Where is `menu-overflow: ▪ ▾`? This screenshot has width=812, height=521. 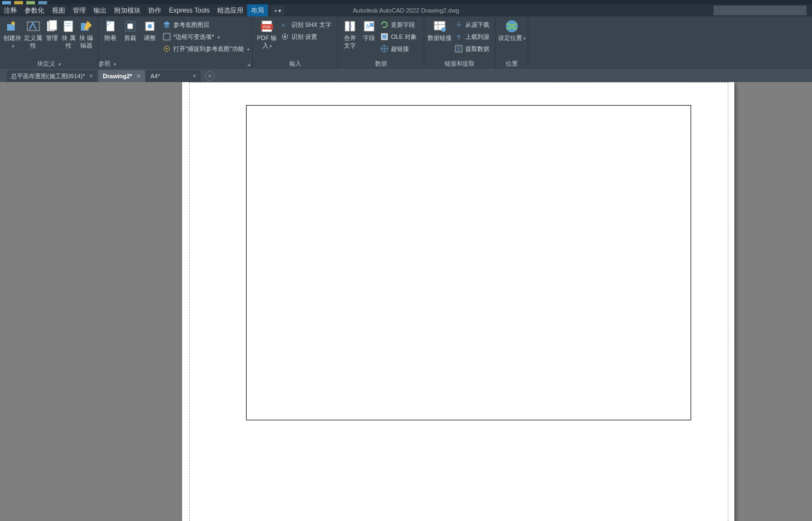 menu-overflow: ▪ ▾ is located at coordinates (278, 10).